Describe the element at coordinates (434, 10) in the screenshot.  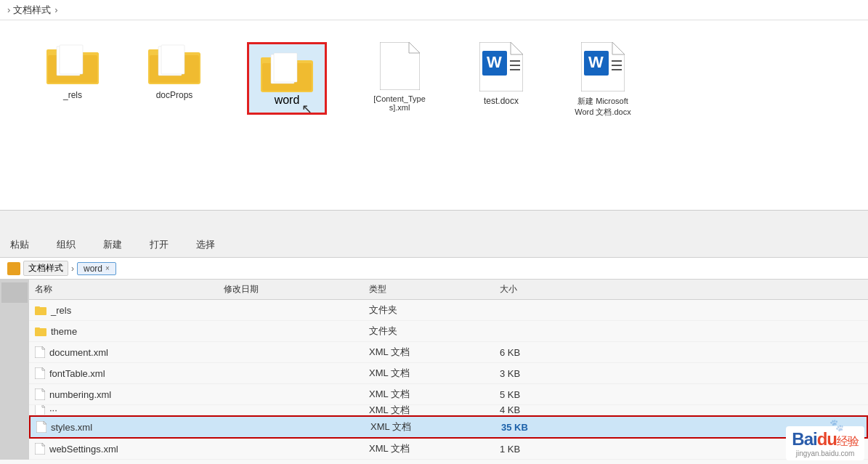
I see `breadcrumb-bar: › 文档样式 ›` at that location.